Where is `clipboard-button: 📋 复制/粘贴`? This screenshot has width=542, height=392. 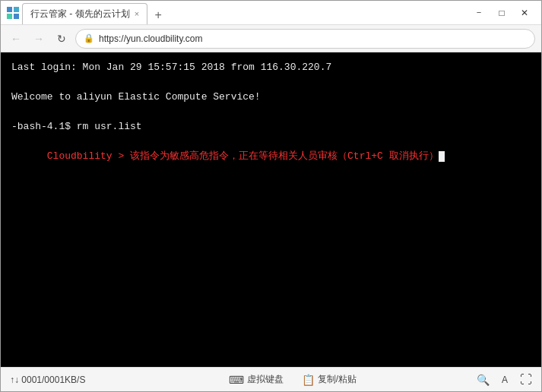 clipboard-button: 📋 复制/粘贴 is located at coordinates (329, 380).